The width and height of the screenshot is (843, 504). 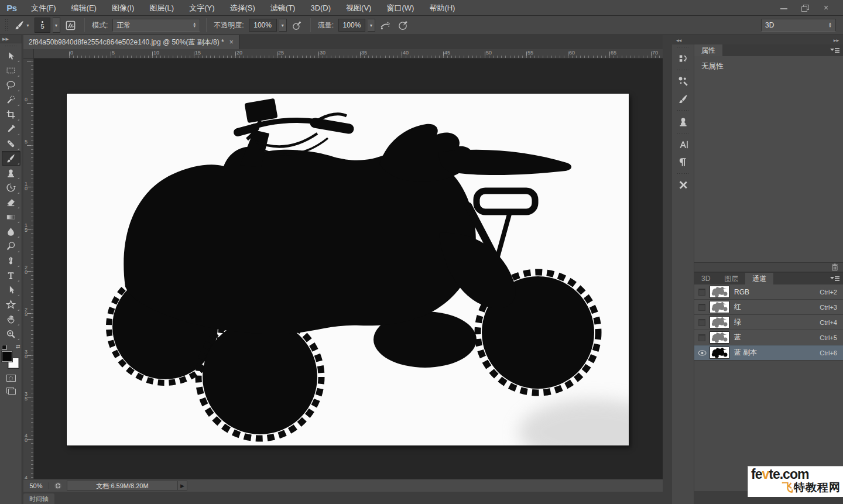 What do you see at coordinates (11, 203) in the screenshot?
I see `tool-eraser` at bounding box center [11, 203].